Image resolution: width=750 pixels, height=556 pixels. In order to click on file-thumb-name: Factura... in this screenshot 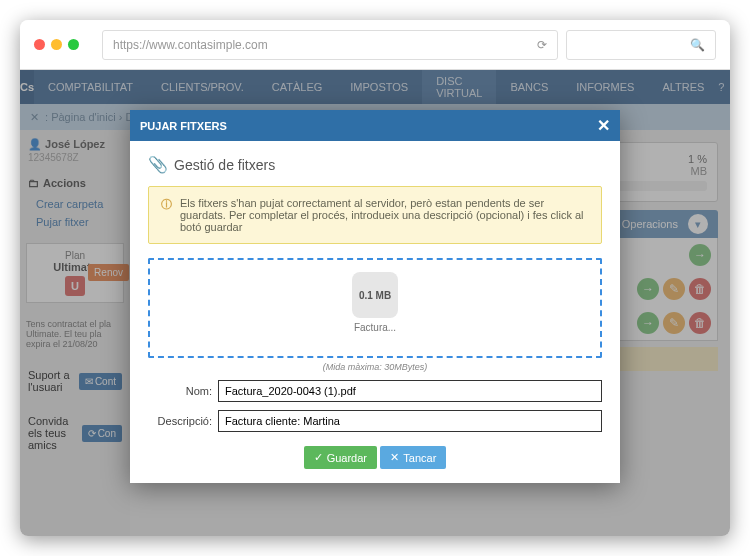, I will do `click(375, 328)`.